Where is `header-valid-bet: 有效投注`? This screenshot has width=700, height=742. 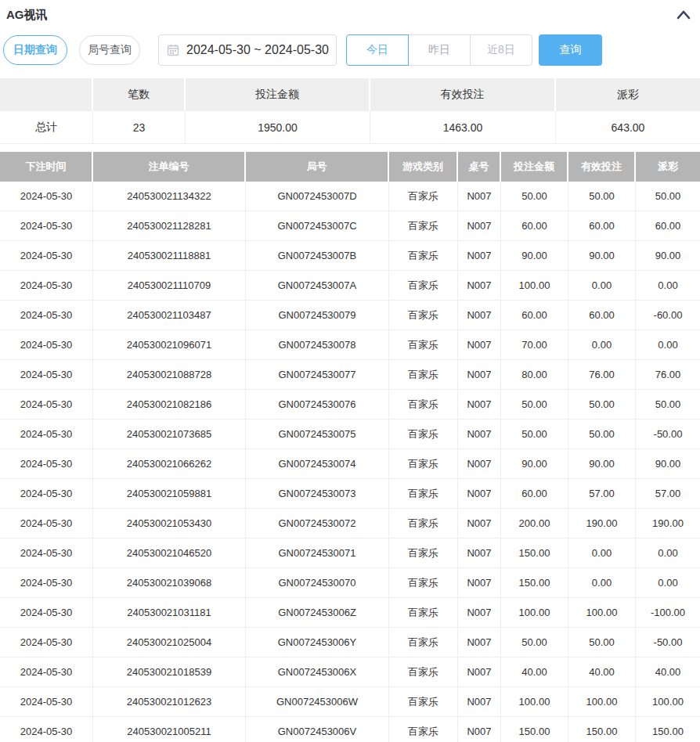 header-valid-bet: 有效投注 is located at coordinates (602, 167).